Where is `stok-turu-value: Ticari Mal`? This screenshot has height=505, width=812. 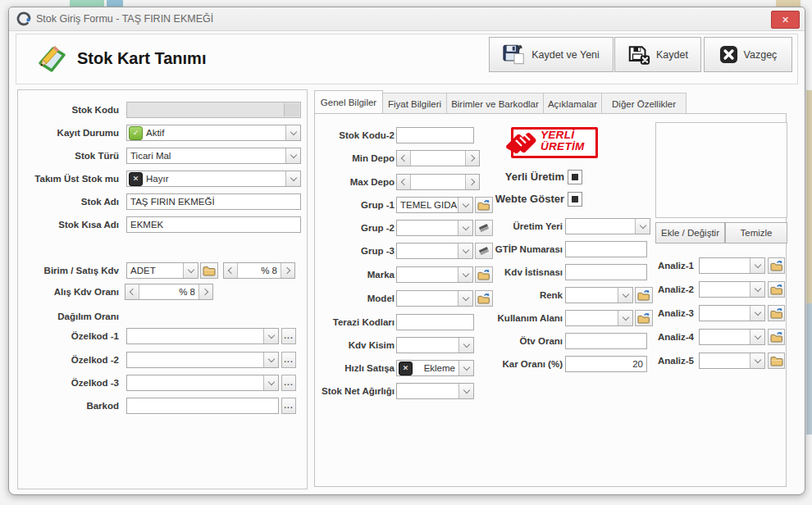
stok-turu-value: Ticari Mal is located at coordinates (207, 156).